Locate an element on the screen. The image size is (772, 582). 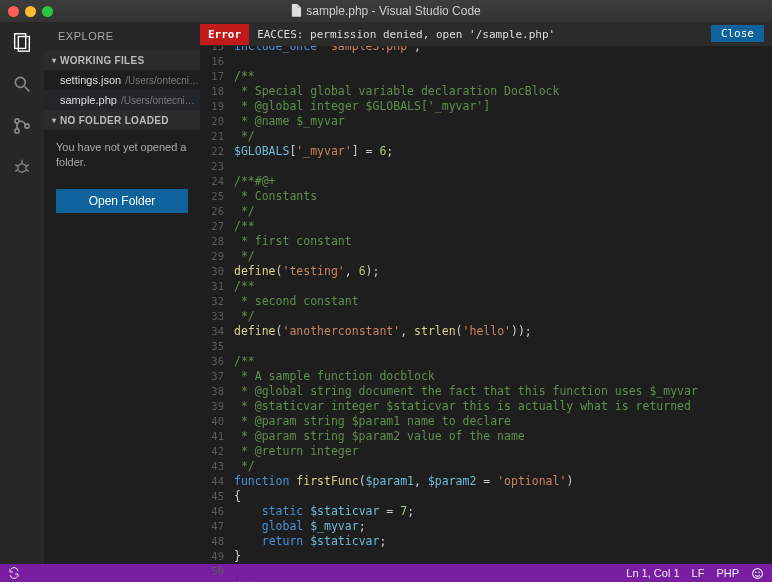
code-content: * Special global variable declaration Do… is located at coordinates (396, 92).